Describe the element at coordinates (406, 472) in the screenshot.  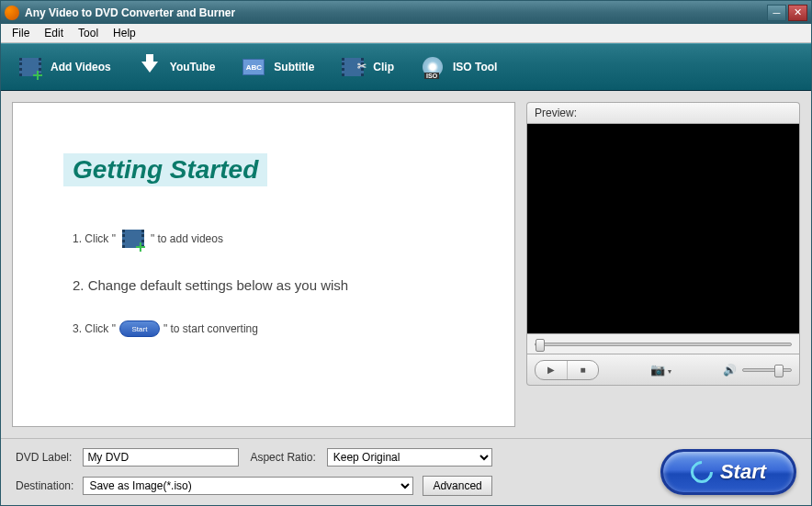
I see `bottom-panel: DVD Label: Aspect Ratio: Keep Original D…` at that location.